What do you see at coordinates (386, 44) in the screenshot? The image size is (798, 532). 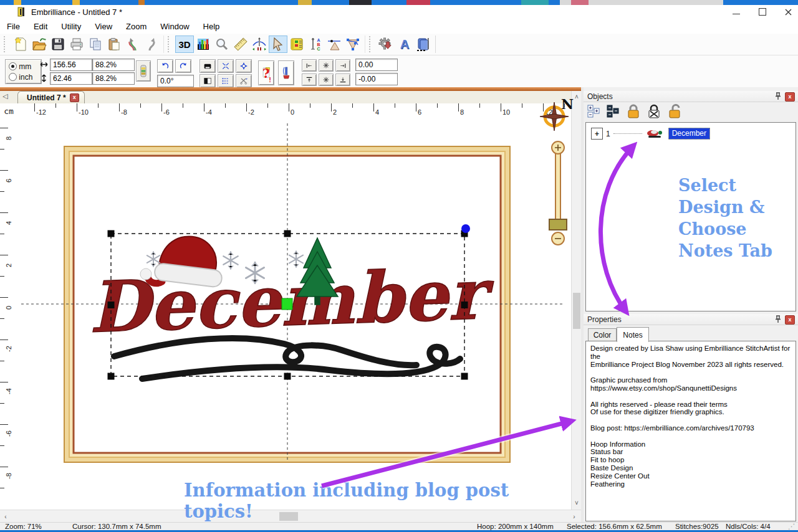 I see `batch-gear-icon` at bounding box center [386, 44].